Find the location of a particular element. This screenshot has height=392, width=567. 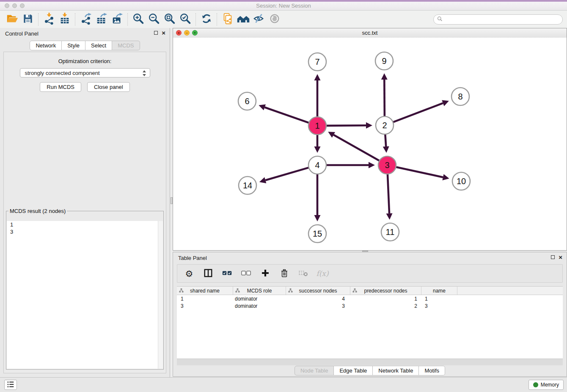

search-input is located at coordinates (502, 19).